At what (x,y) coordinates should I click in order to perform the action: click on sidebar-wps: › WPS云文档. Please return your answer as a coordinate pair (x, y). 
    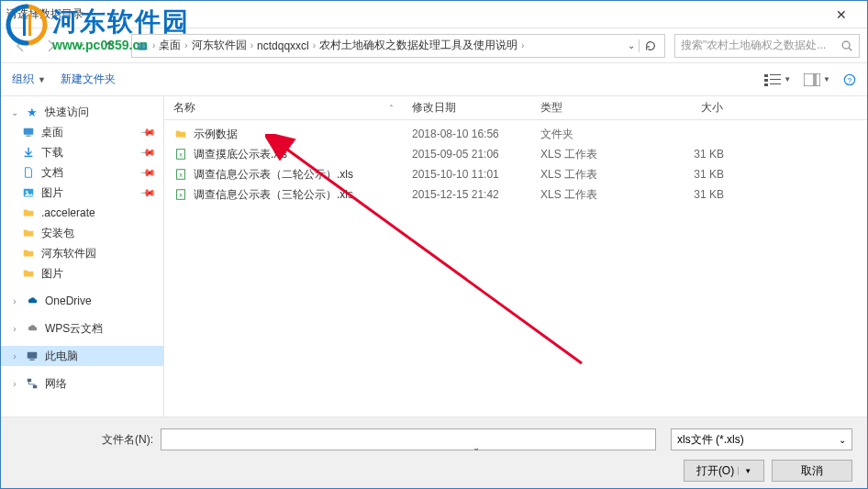
    Looking at the image, I should click on (83, 328).